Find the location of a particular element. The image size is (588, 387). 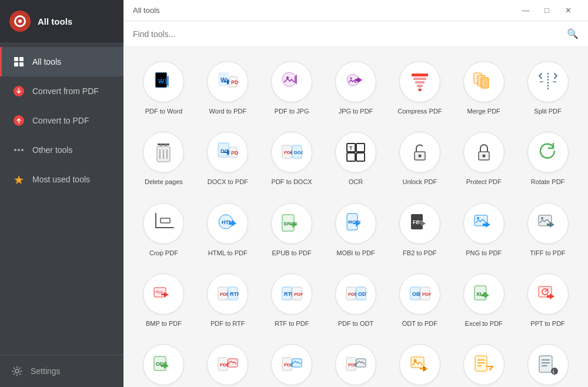

sidebar-item-convert-from-pdf: Convert from PDF is located at coordinates (62, 91).